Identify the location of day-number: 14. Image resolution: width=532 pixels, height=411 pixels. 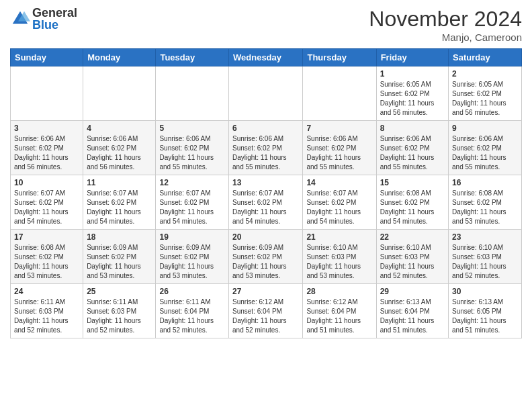
(339, 183).